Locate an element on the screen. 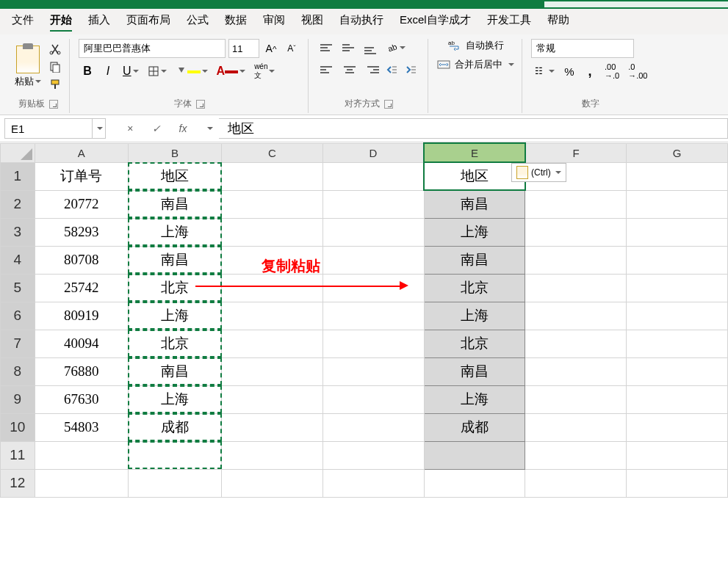  cell-G9 is located at coordinates (677, 399).